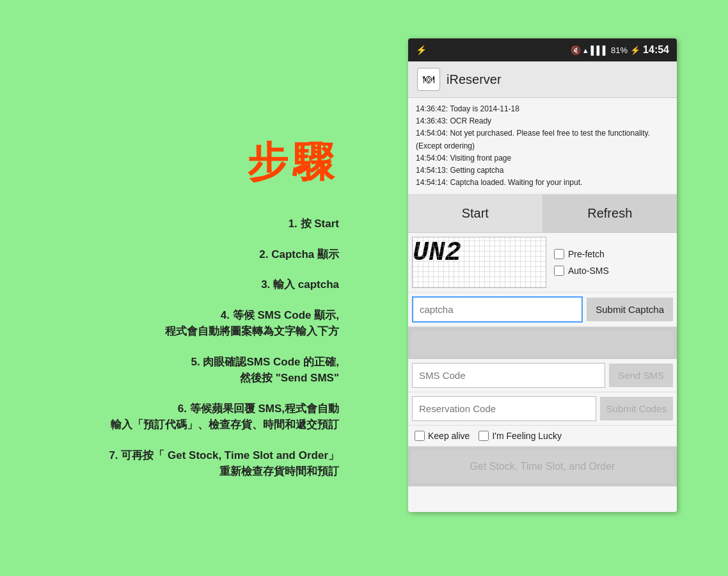  Describe the element at coordinates (542, 183) in the screenshot. I see `log-line-5: 14:54:14: Captcha loaded. Waiting for yo…` at that location.